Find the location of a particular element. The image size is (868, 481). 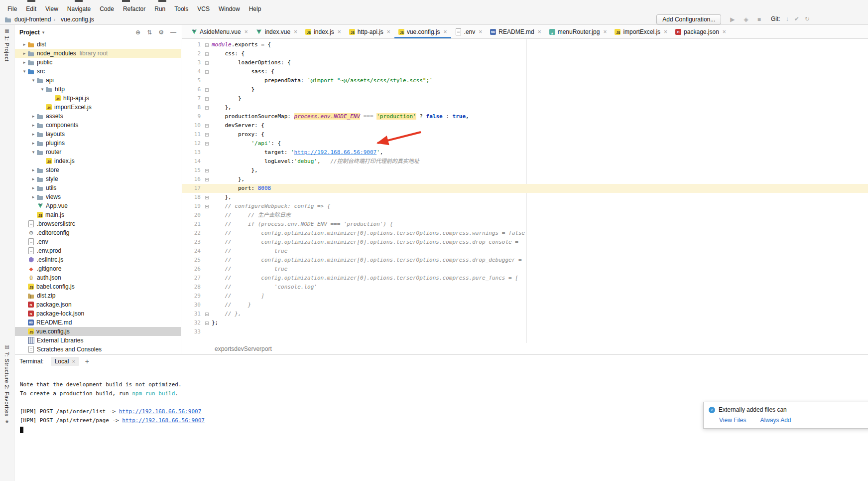

breadcrumb-file: vue.config.js is located at coordinates (78, 19).